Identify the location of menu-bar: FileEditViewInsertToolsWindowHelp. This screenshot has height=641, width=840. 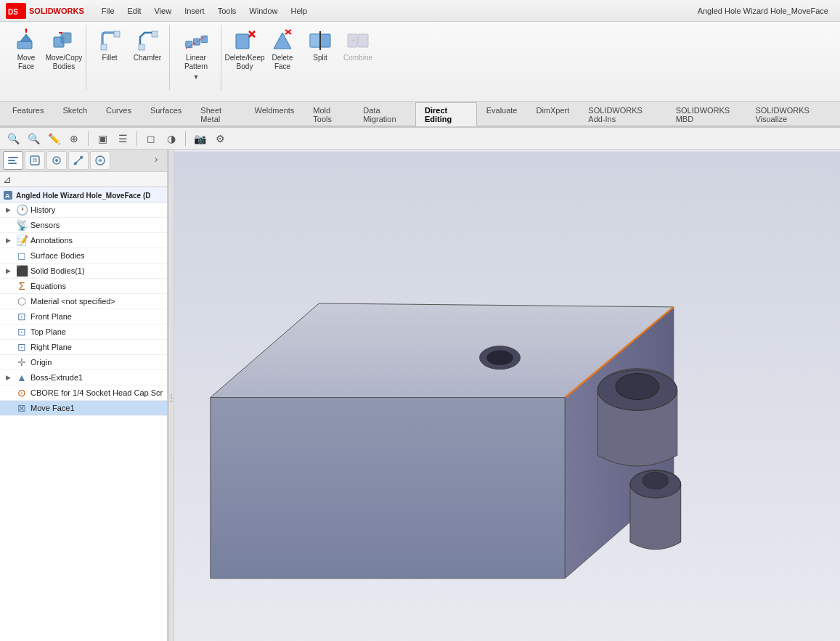
(205, 11).